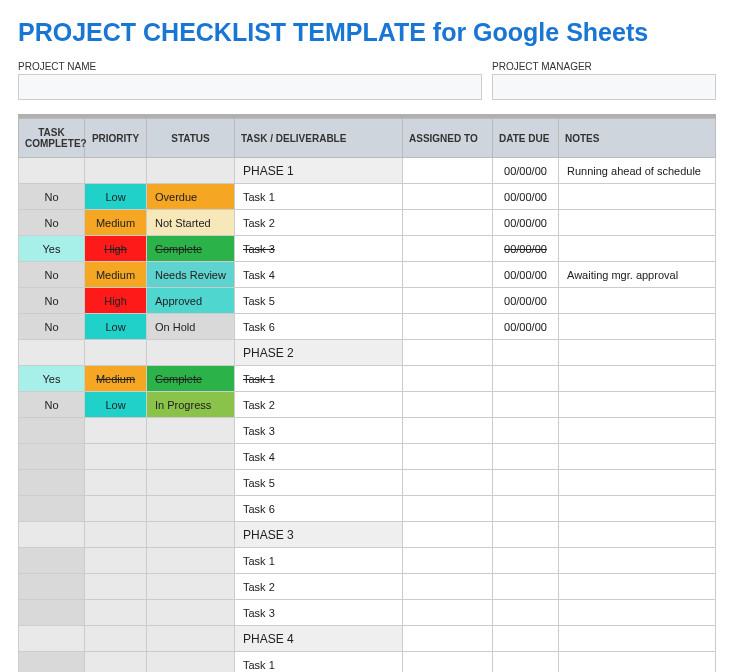  Describe the element at coordinates (191, 301) in the screenshot. I see `cell-status: Approved` at that location.